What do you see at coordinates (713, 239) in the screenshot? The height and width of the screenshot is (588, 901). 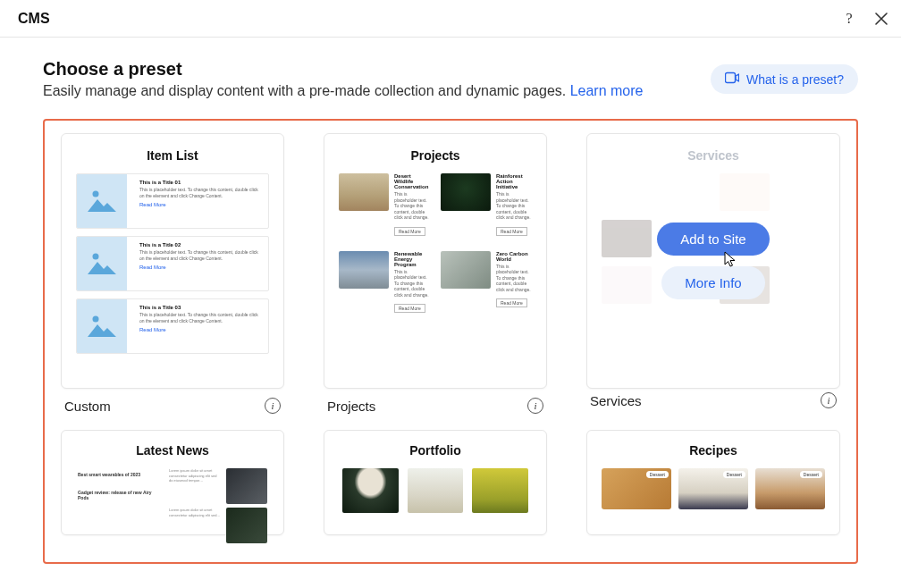 I see `add-to-site-button: Add to Site` at bounding box center [713, 239].